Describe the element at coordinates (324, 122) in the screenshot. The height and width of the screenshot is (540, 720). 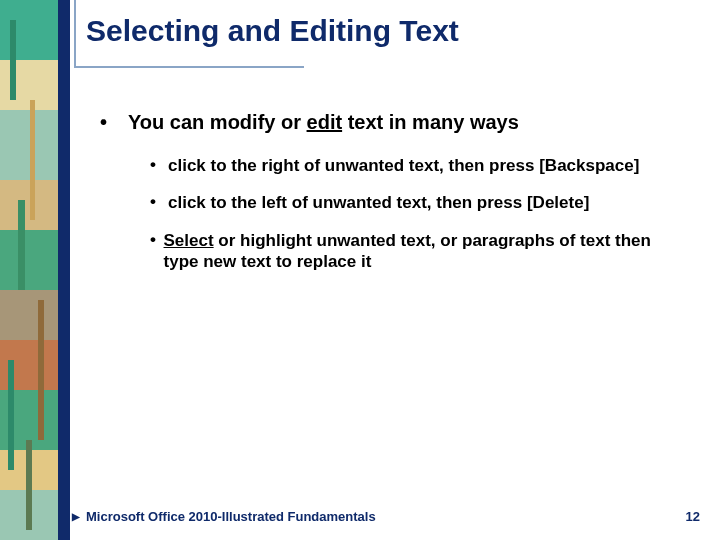
I see `bullet-level1-text: You can modify or edit text in many ways` at that location.